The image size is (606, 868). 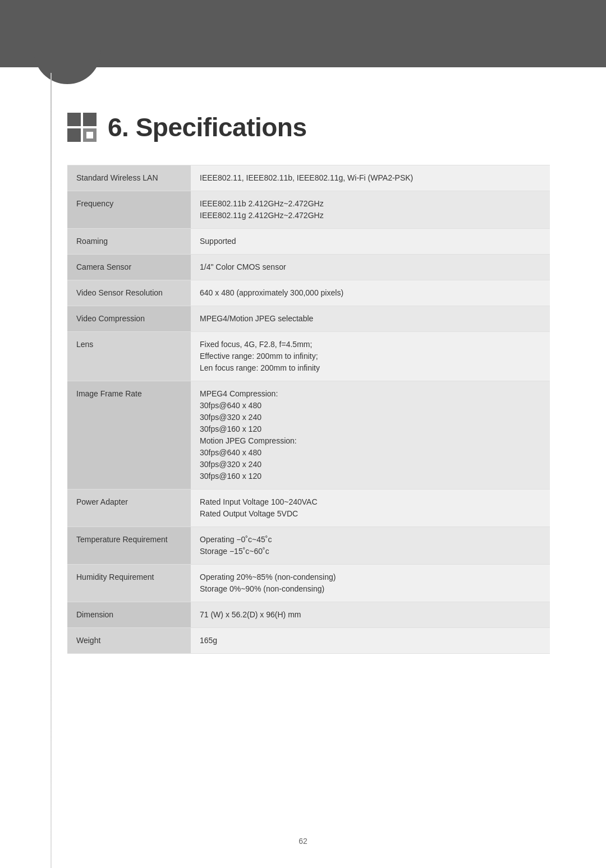 I want to click on section-header: 6. Specifications, so click(x=309, y=127).